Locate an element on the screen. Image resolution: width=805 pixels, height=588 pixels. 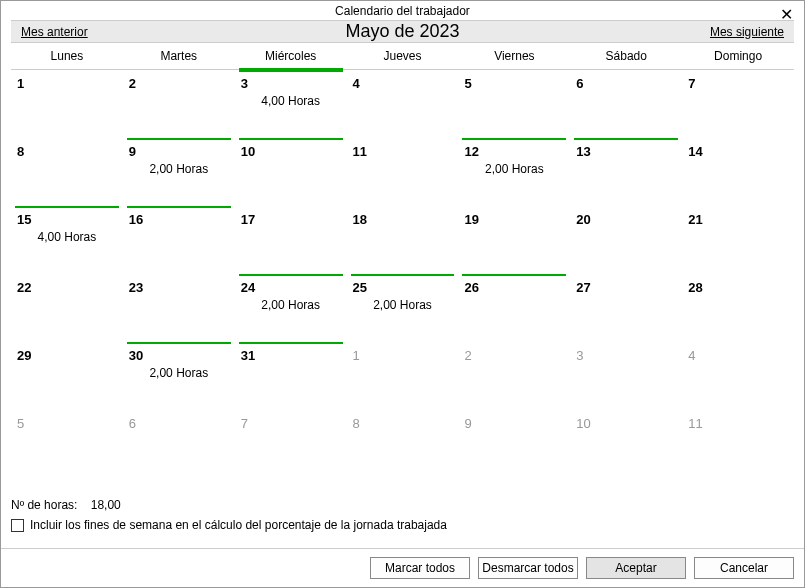
day-number: 2 is located at coordinates (132, 84).